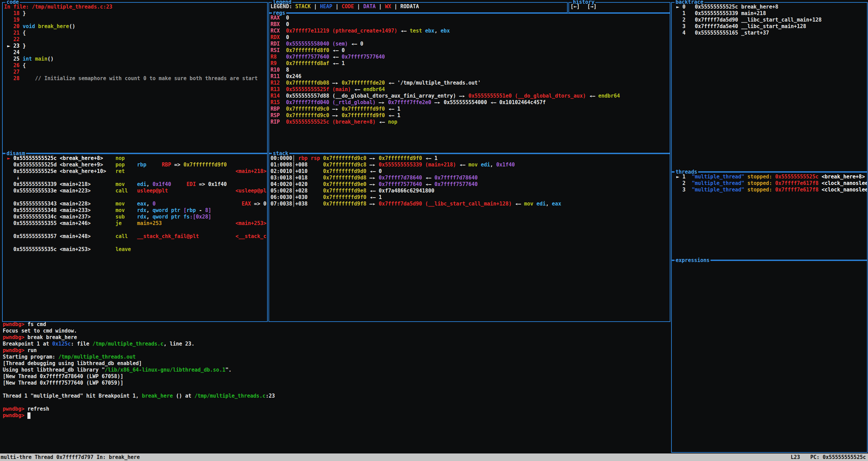  I want to click on text-segment: 0x555555555339 <main+218>, so click(52, 184).